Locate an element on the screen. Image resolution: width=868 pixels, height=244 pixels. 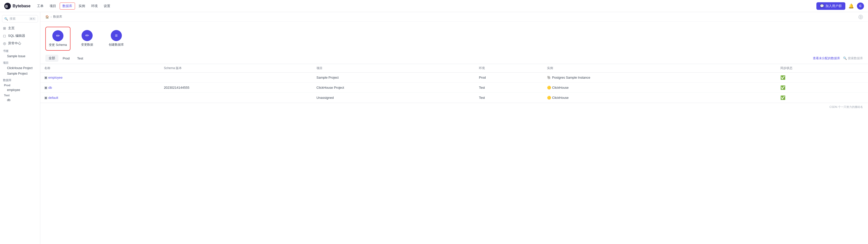
topnav: B Bytebase 工单 项目 数据库 实例 环境 设置 💬 加入用户群 🔔 … is located at coordinates (434, 6).